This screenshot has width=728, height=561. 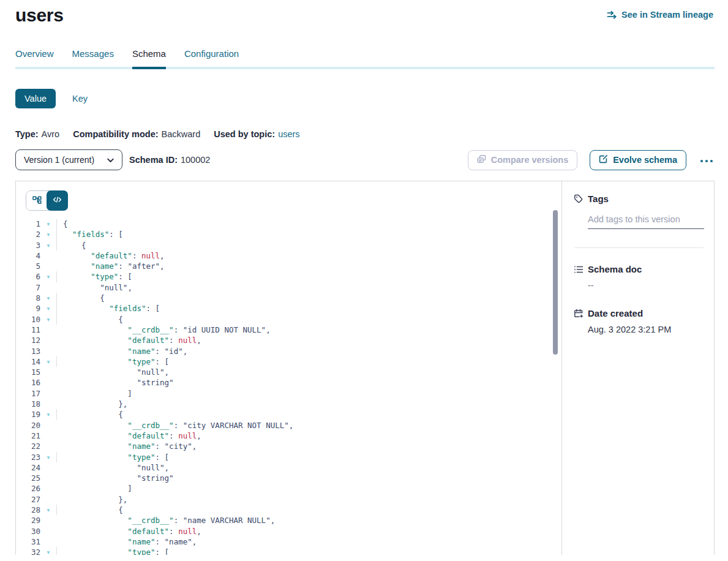 I want to click on version-select: Version 1 (current), so click(x=69, y=160).